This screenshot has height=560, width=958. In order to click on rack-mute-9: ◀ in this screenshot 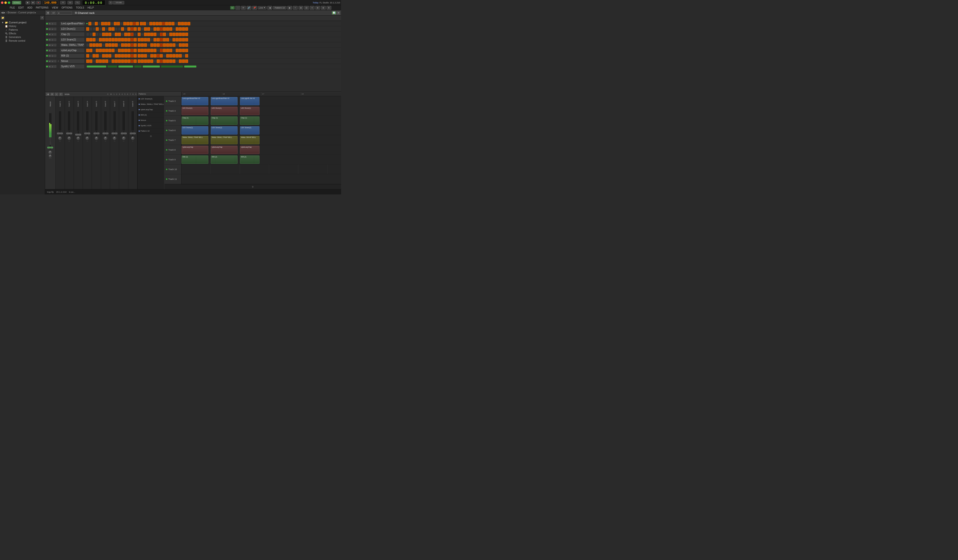, I will do `click(49, 67)`.